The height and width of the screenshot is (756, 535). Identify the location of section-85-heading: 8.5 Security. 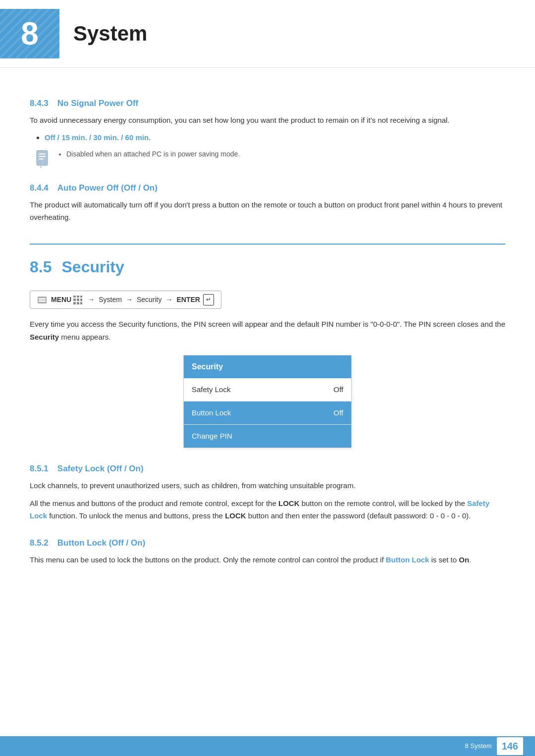
(268, 267).